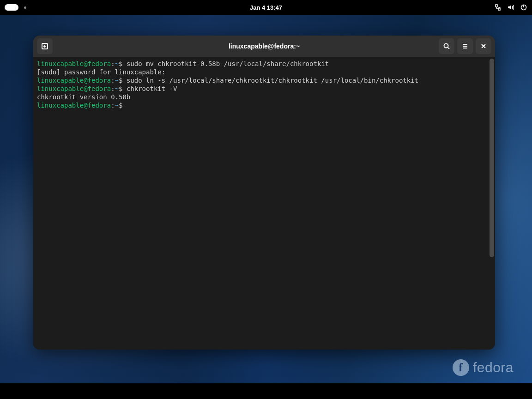 The height and width of the screenshot is (399, 532). I want to click on fedora-watermark-text: fedora, so click(493, 368).